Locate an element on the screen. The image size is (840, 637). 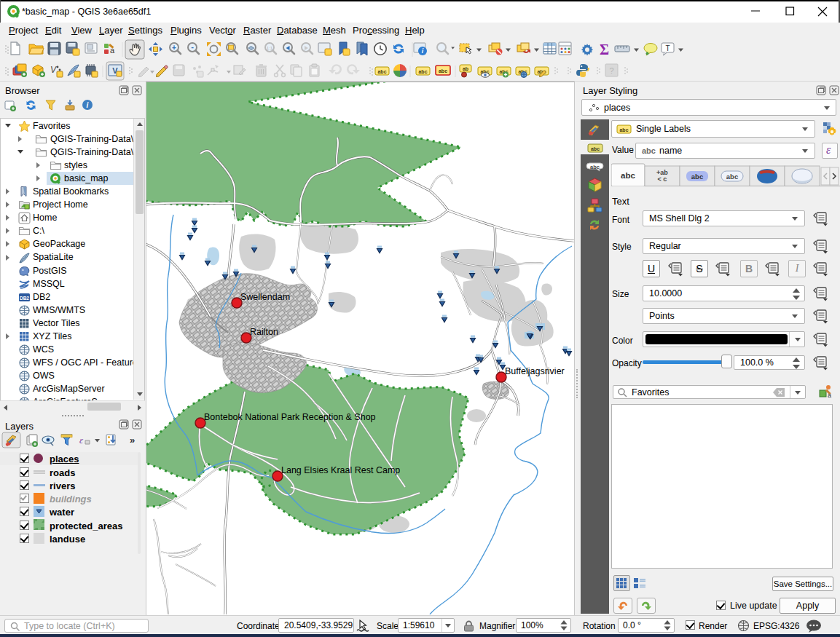
svg-text: V is located at coordinates (54, 70).